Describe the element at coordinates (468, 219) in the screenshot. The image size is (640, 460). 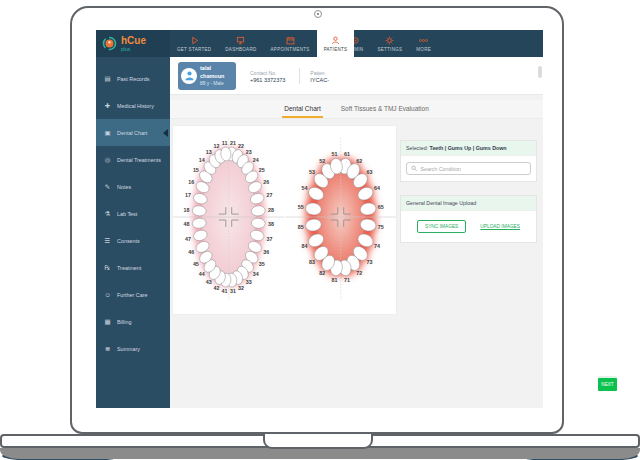
I see `image-upload-panel: General Dental Image Upload SYNC IMAGES …` at that location.